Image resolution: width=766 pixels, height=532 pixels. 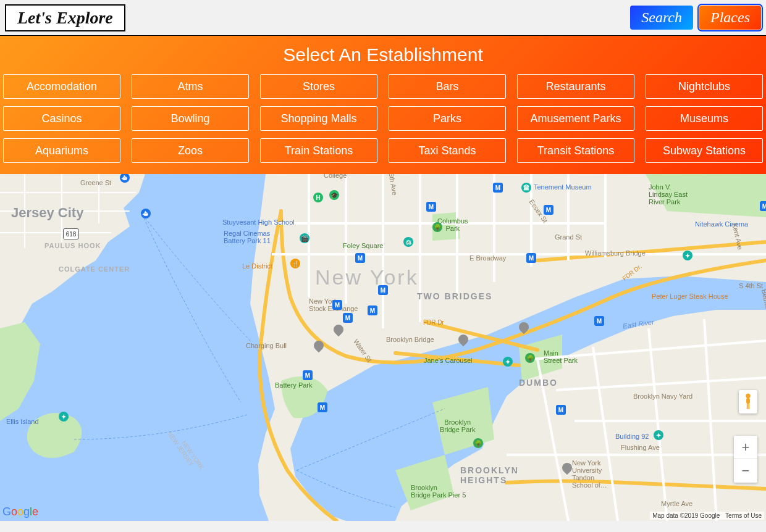 I want to click on category-train-stations: Train Stations, so click(x=319, y=151).